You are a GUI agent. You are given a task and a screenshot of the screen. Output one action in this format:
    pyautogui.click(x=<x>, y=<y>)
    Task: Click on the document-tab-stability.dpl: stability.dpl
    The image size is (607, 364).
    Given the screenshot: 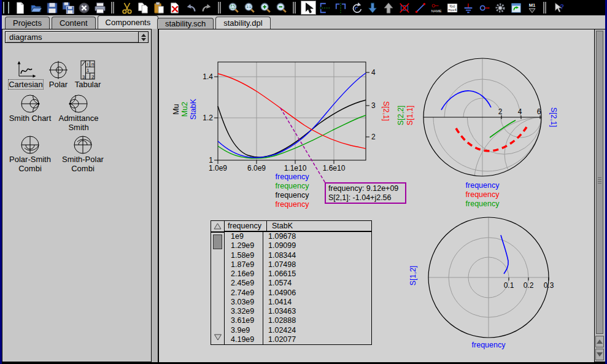 What is the action you would take?
    pyautogui.click(x=243, y=23)
    